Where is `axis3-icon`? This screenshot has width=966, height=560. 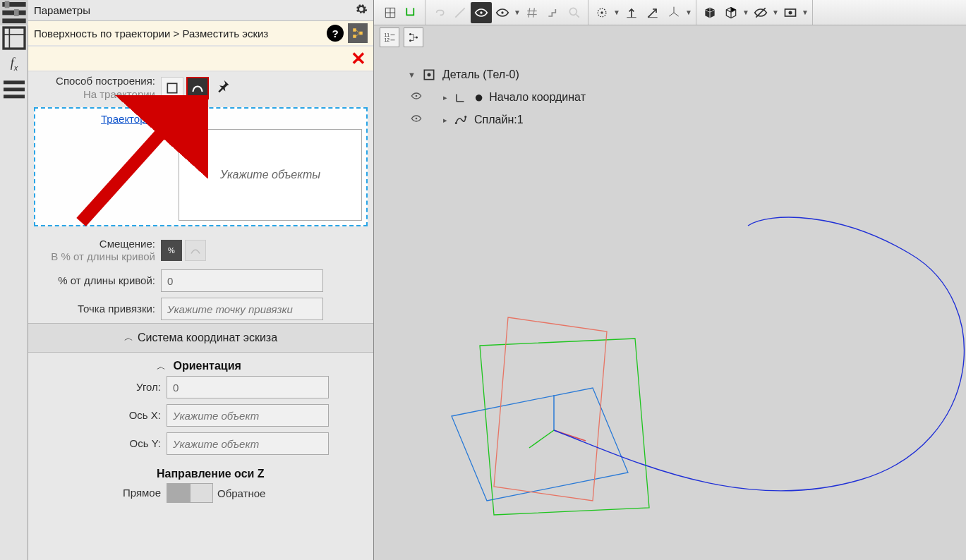
axis3-icon is located at coordinates (674, 13).